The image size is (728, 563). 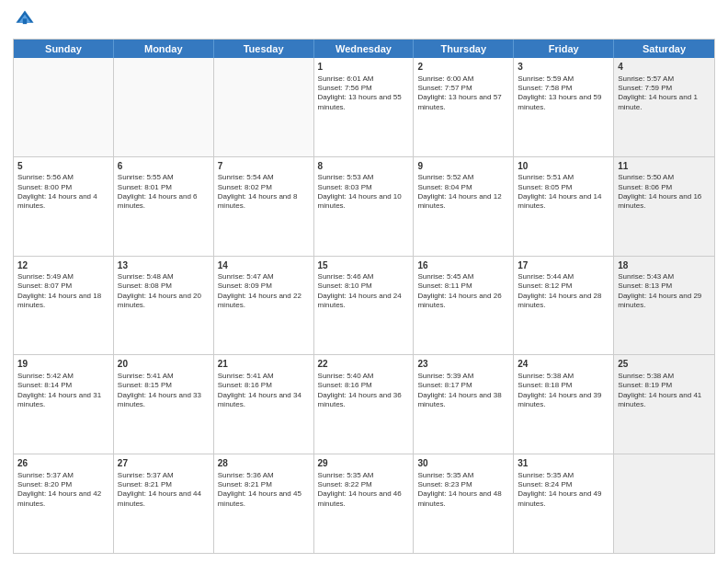 What do you see at coordinates (164, 266) in the screenshot?
I see `day-number: 13` at bounding box center [164, 266].